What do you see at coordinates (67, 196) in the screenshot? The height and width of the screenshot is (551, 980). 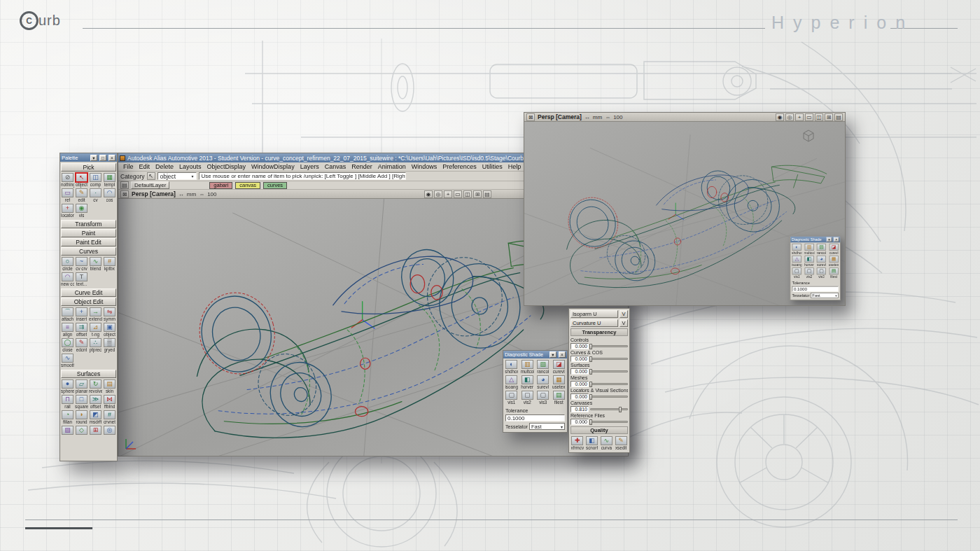 I see `tool-ref: ▭ref` at bounding box center [67, 196].